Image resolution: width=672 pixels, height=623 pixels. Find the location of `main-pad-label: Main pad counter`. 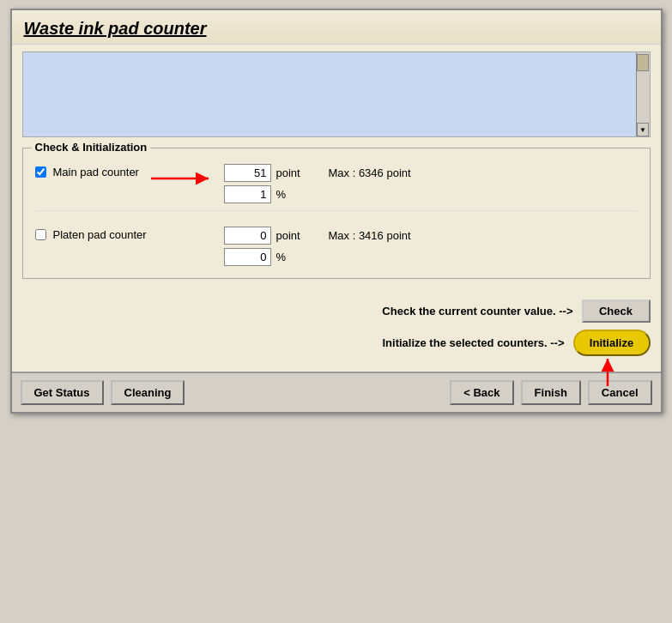

main-pad-label: Main pad counter is located at coordinates (96, 172).